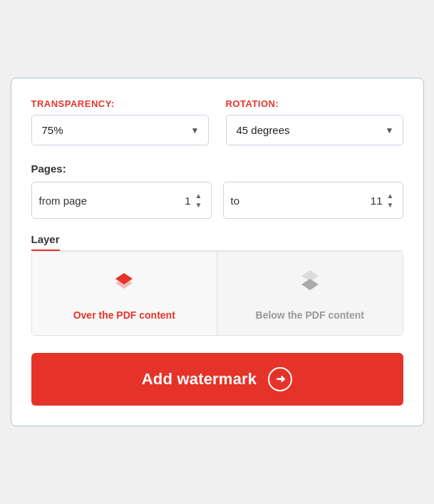  I want to click on rotation-select-wrapper: 0 degrees 45 degrees 90 degrees 135 degr…, so click(315, 130).